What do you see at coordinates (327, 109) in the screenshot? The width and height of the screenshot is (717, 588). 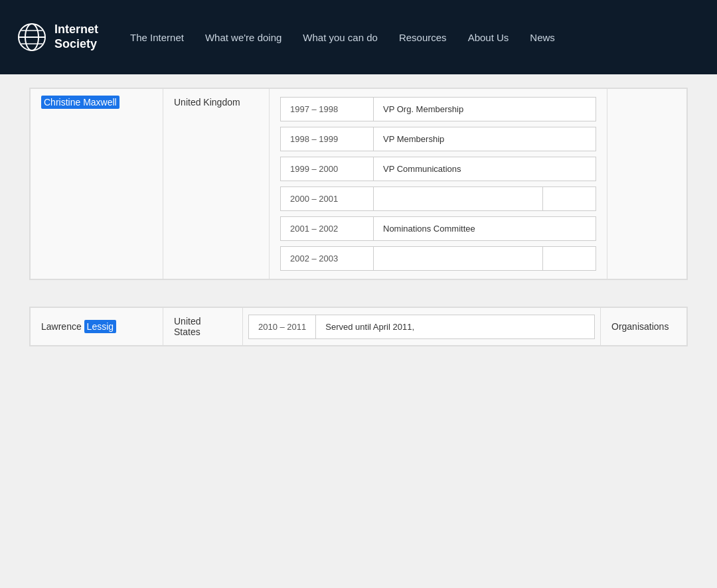 I see `role-year: 1997 – 1998` at bounding box center [327, 109].